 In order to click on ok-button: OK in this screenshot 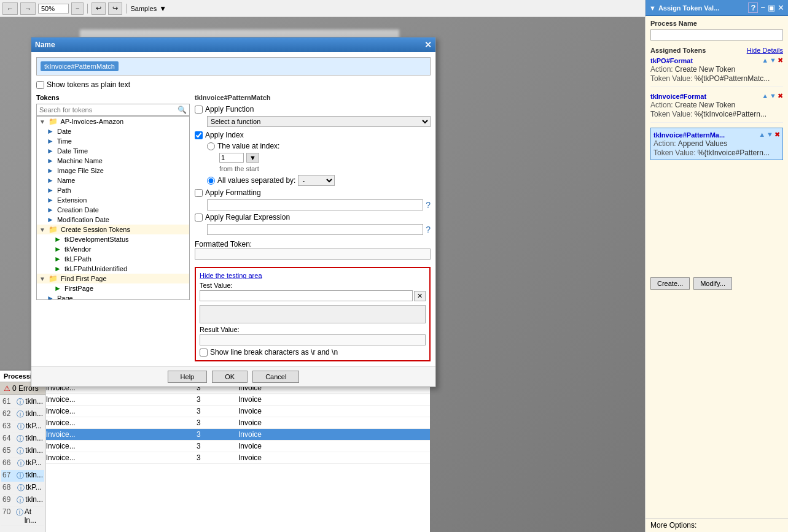, I will do `click(230, 377)`.